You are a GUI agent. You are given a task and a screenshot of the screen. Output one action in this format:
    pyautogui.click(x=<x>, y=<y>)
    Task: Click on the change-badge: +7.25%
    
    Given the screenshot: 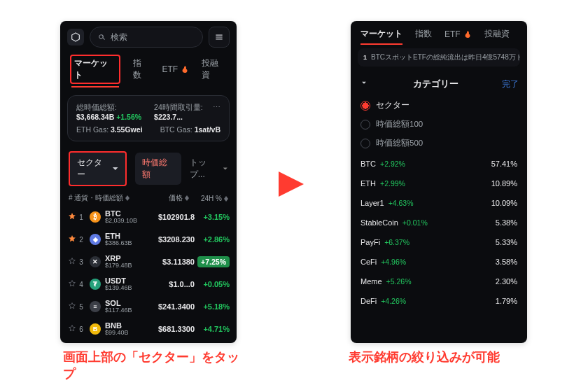 What is the action you would take?
    pyautogui.click(x=214, y=262)
    